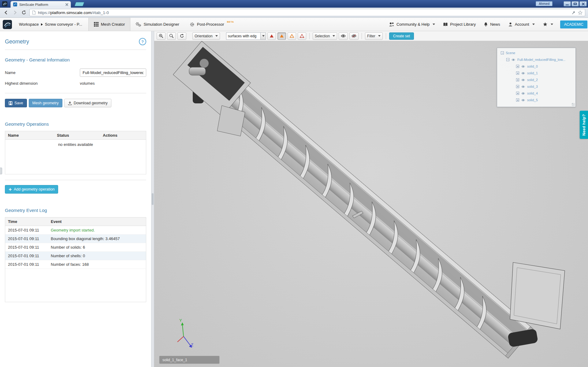 This screenshot has height=367, width=588. What do you see at coordinates (412, 24) in the screenshot?
I see `community-help-menu: Community & Help` at bounding box center [412, 24].